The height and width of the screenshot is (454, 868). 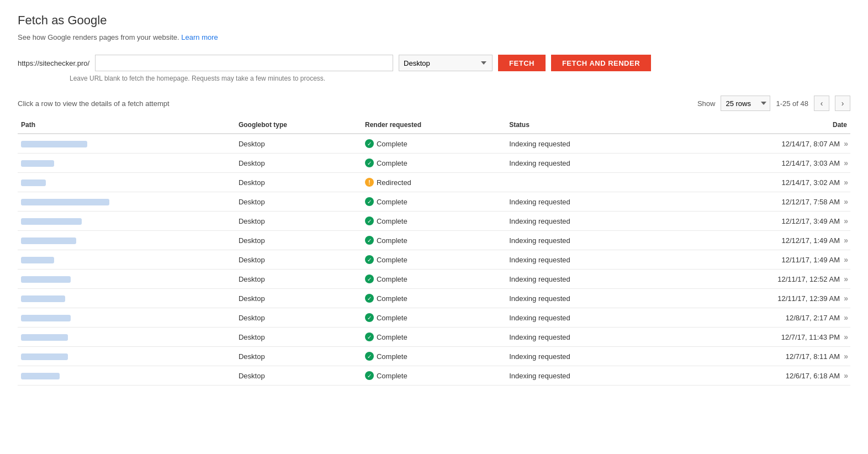 I want to click on fetch-button: FETCH, so click(x=522, y=63).